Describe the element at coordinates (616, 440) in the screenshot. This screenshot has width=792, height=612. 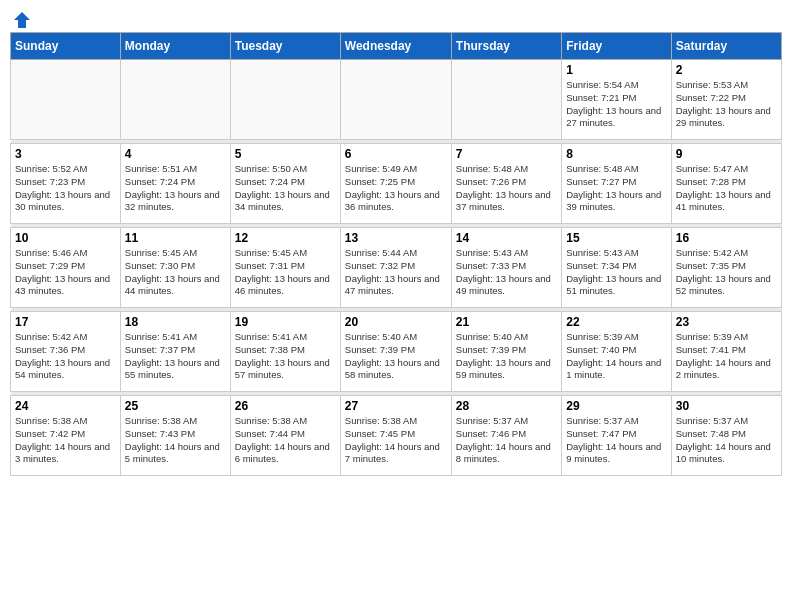
I see `day-info: Sunrise: 5:37 AM Sunset: 7:47 PM Dayligh…` at that location.